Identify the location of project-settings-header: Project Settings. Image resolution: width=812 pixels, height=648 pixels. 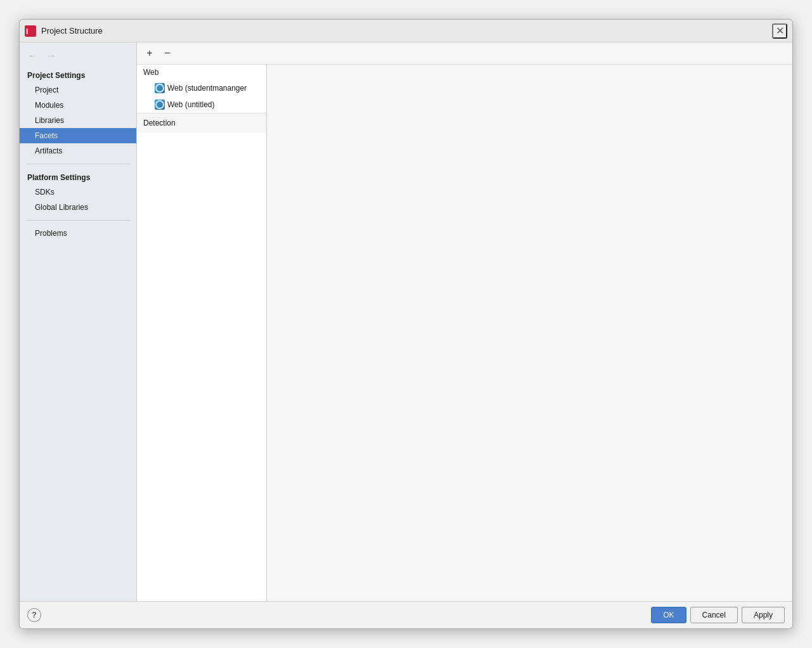
(78, 75).